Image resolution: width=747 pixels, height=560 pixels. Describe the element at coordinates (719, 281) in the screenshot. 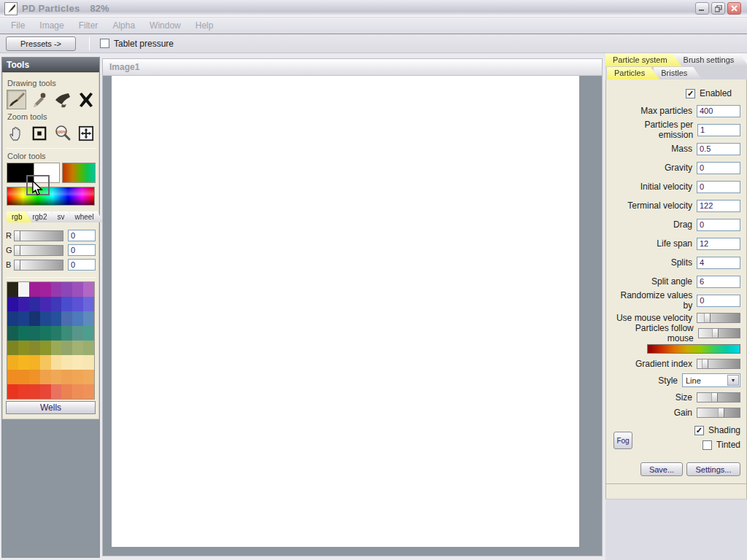

I see `split-angle-input: 6` at that location.